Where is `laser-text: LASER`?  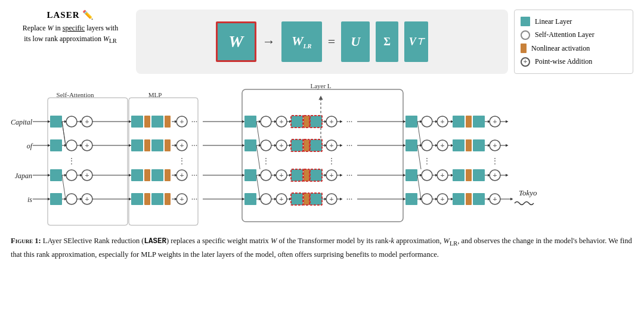
laser-text: LASER is located at coordinates (63, 15).